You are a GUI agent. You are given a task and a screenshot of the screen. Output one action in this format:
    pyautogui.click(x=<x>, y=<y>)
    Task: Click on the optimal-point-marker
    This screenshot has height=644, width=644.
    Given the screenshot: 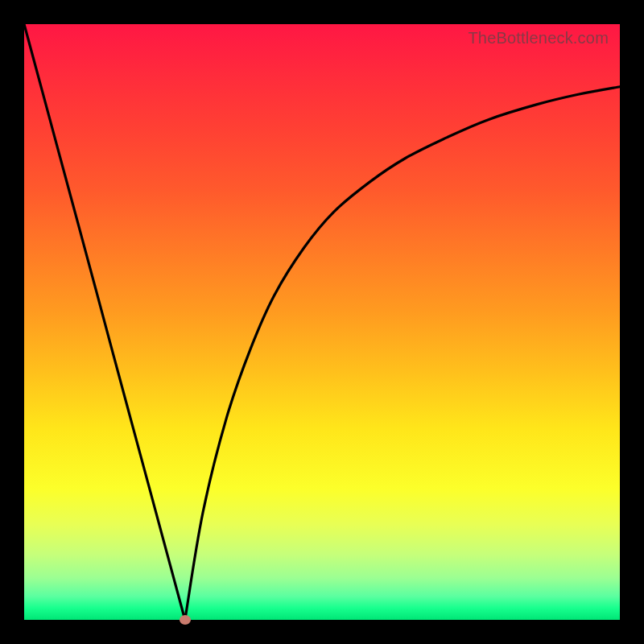 What is the action you would take?
    pyautogui.click(x=185, y=620)
    